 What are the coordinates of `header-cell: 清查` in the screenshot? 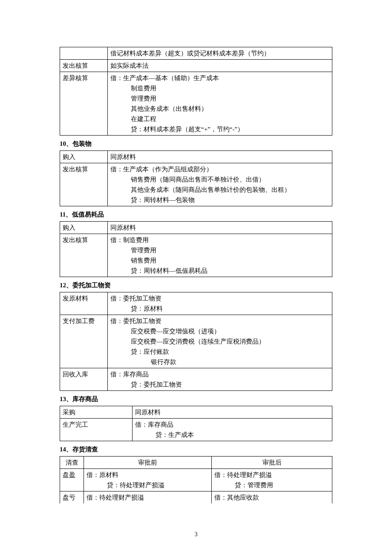 It's located at (72, 463).